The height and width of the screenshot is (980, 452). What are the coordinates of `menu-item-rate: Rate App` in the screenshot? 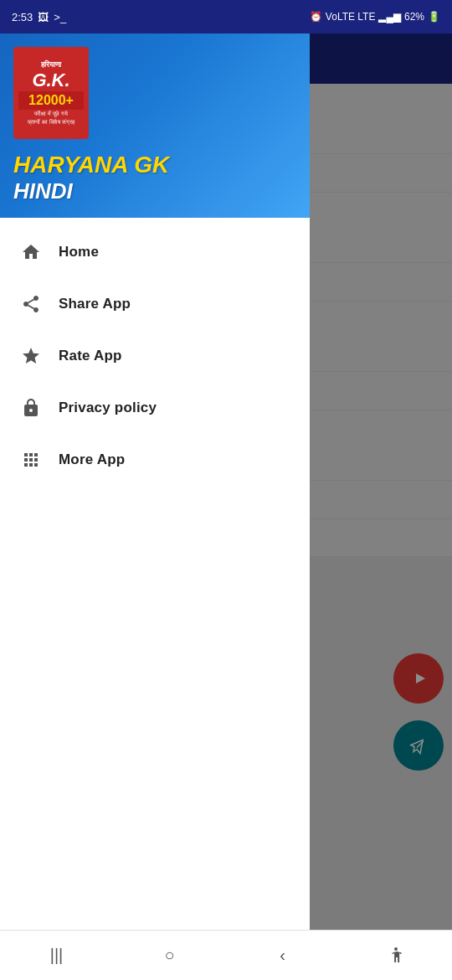 It's located at (155, 356).